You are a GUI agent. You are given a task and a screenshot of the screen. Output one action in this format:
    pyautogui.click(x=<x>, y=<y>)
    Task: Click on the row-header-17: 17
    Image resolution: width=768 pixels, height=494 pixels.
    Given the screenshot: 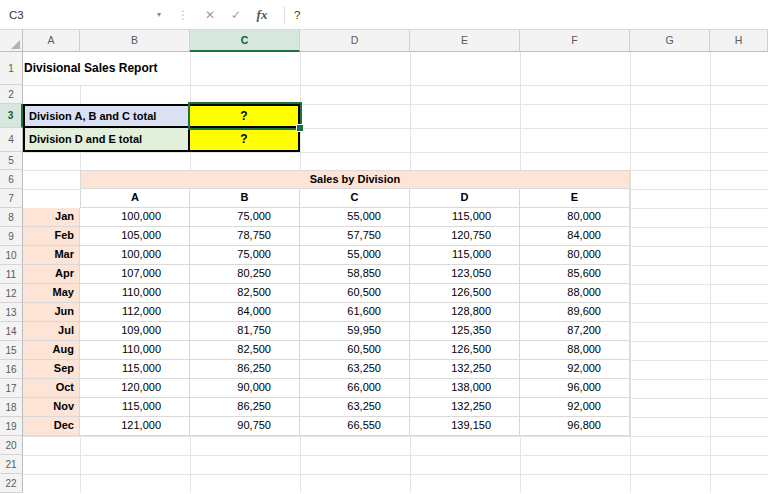 What is the action you would take?
    pyautogui.click(x=12, y=388)
    